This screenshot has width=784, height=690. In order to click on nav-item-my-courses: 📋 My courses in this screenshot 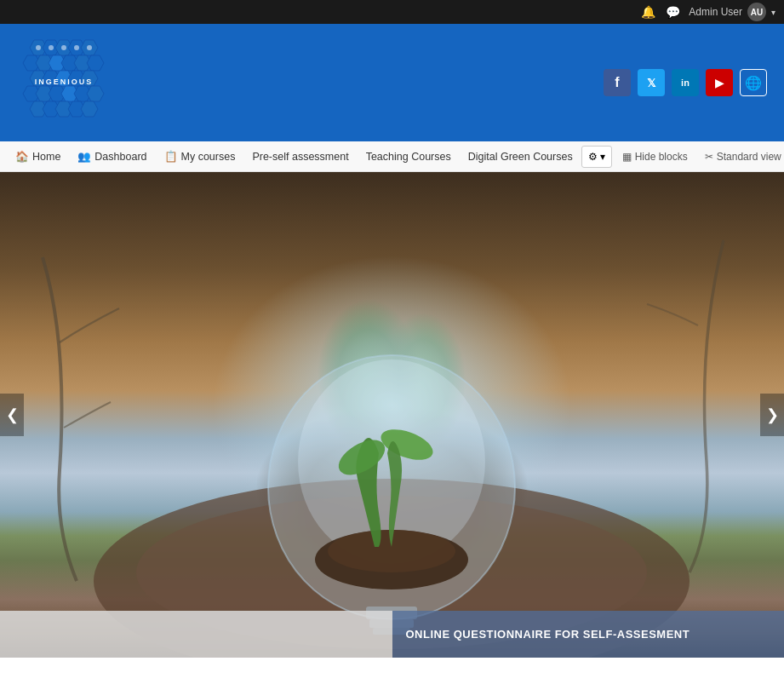, I will do `click(200, 157)`.